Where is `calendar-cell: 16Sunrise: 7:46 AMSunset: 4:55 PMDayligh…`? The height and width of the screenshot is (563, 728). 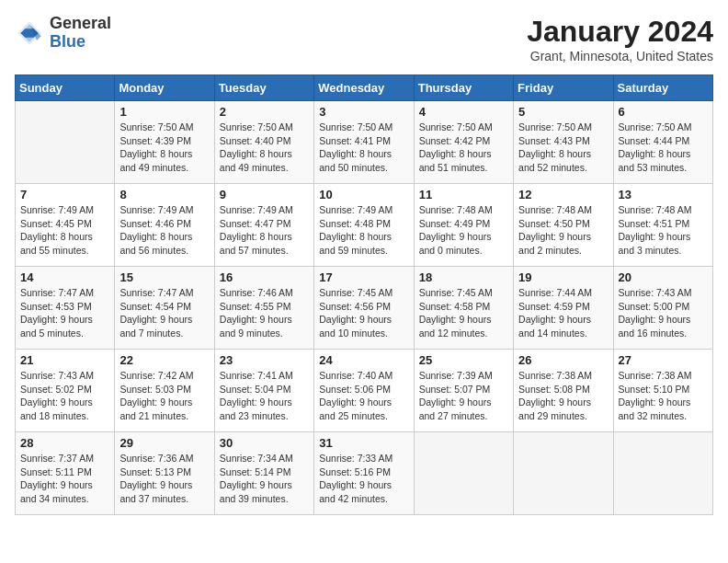 calendar-cell: 16Sunrise: 7:46 AMSunset: 4:55 PMDayligh… is located at coordinates (264, 308).